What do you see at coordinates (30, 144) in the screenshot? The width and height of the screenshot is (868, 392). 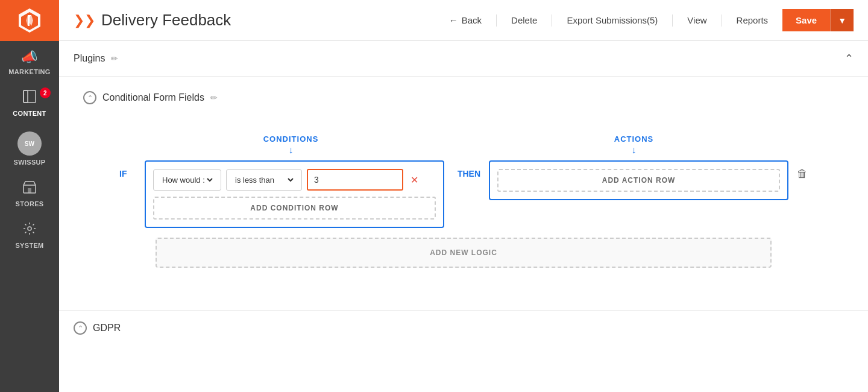 I see `swissup-icon: SW` at bounding box center [30, 144].